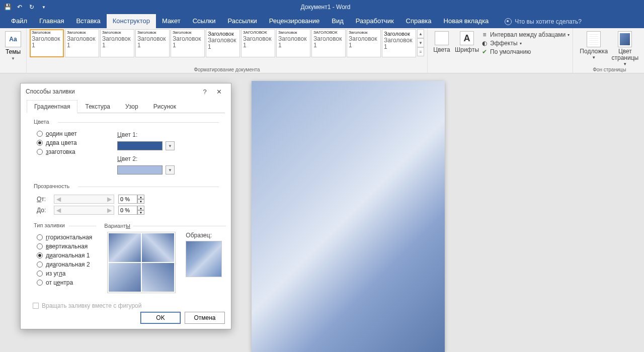 The image size is (644, 352). I want to click on sample-preview, so click(204, 259).